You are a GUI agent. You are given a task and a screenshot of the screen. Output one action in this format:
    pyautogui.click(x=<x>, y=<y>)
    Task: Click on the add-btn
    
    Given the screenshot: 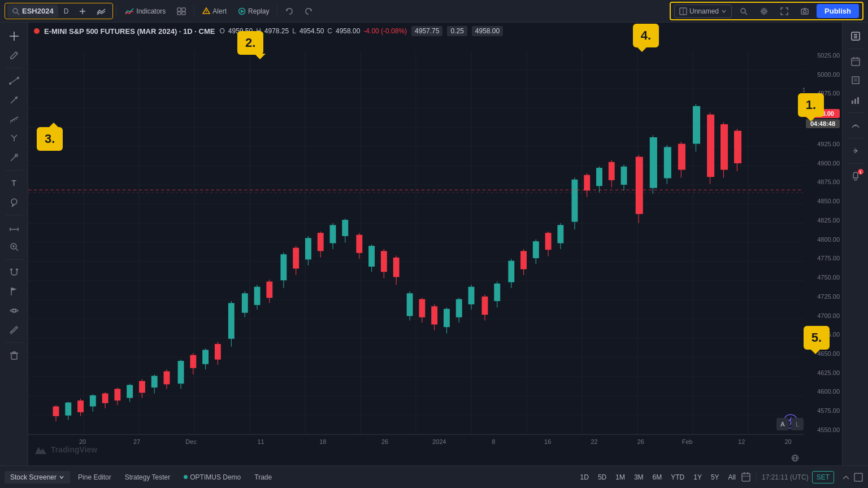 What is the action you would take?
    pyautogui.click(x=83, y=11)
    